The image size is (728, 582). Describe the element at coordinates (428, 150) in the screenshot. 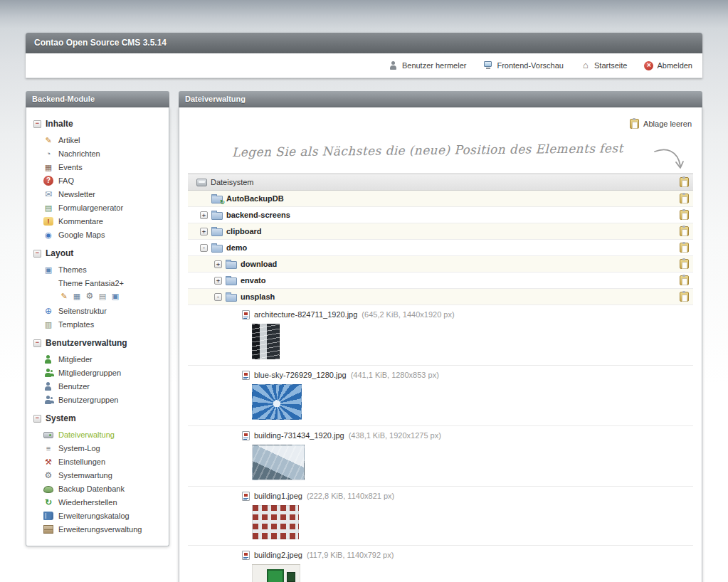

I see `annotation-text: Legen Sie als Nächstes die (neue) Positi…` at that location.